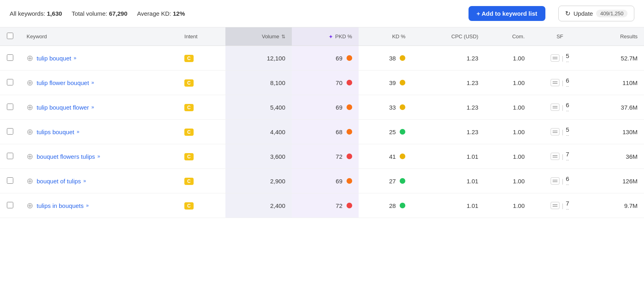 Image resolution: width=644 pixels, height=301 pixels. What do you see at coordinates (393, 58) in the screenshot?
I see `kd-value: 38` at bounding box center [393, 58].